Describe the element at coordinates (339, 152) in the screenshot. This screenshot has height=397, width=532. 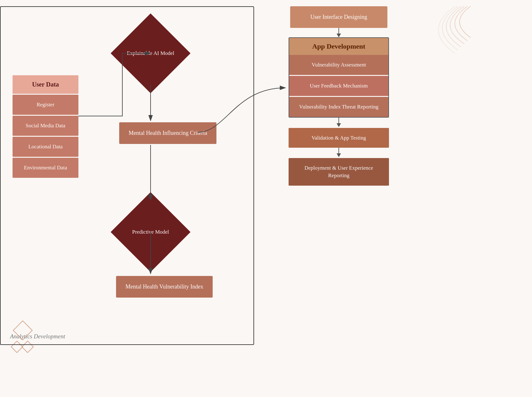
I see `arrow-validation-to-deployment` at that location.